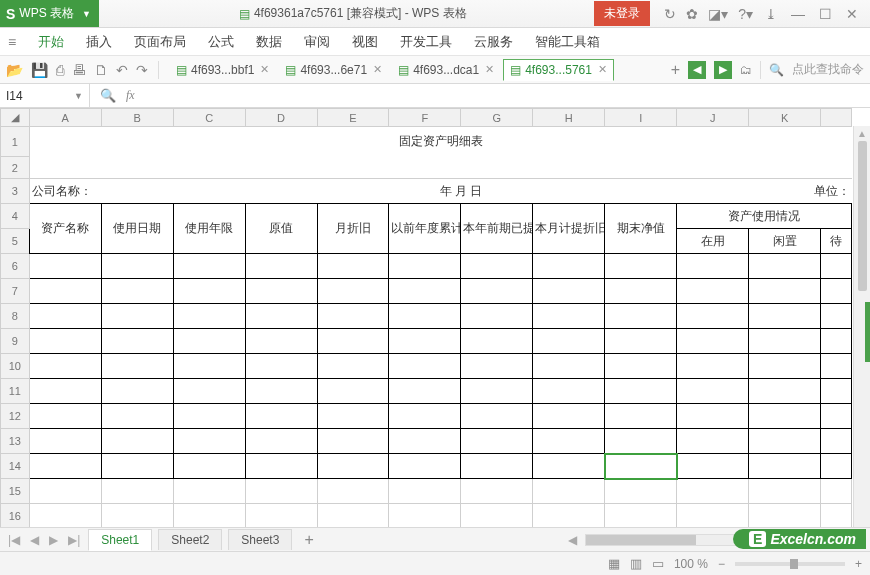 Image resolution: width=870 pixels, height=575 pixels. Describe the element at coordinates (16, 266) in the screenshot. I see `row-header-6: 6` at that location.